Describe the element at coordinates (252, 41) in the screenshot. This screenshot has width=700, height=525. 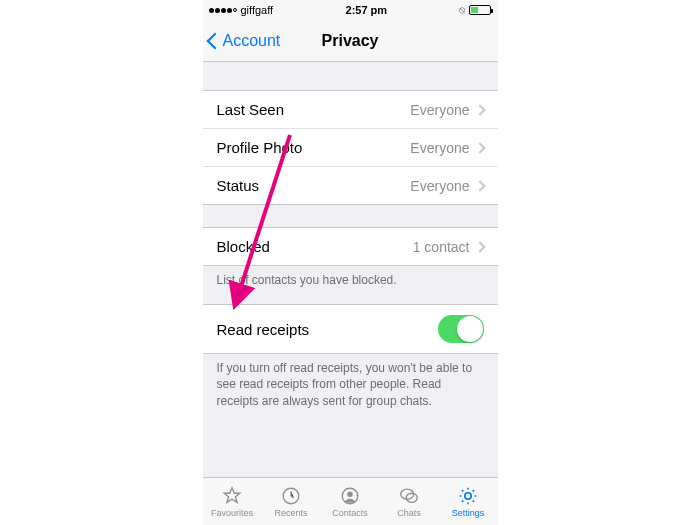
I see `back-label: Account` at that location.